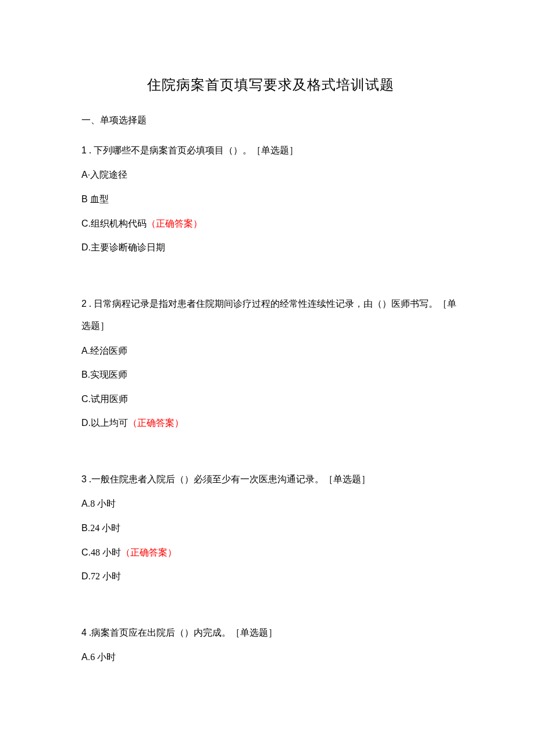 The height and width of the screenshot is (756, 535). What do you see at coordinates (105, 528) in the screenshot?
I see `option-text: 24 小时` at bounding box center [105, 528].